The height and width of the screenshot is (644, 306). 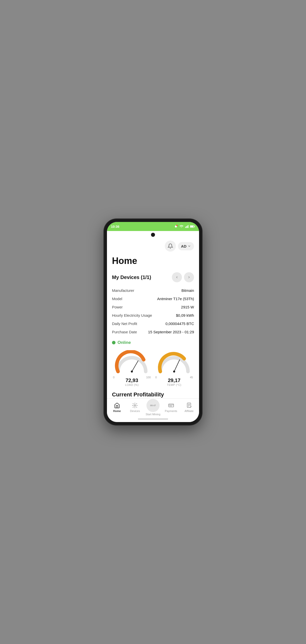 What do you see at coordinates (192, 377) in the screenshot?
I see `temp-max: 45` at bounding box center [192, 377].